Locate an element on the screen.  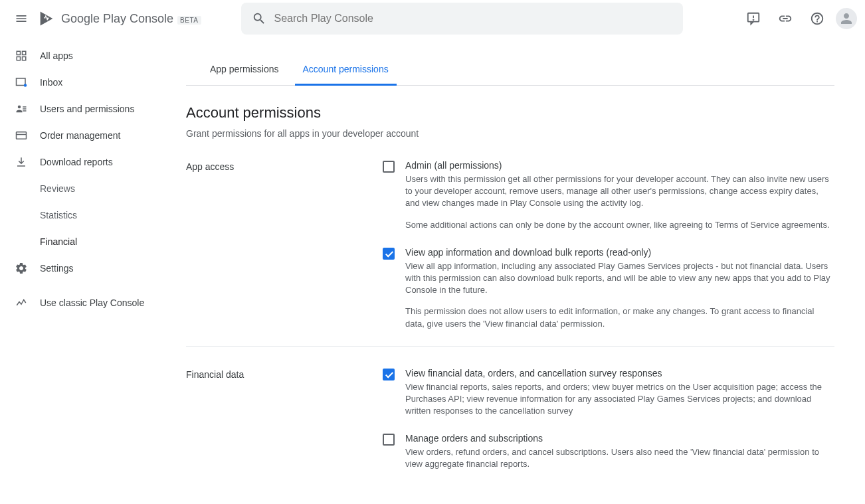
search-input is located at coordinates (473, 19).